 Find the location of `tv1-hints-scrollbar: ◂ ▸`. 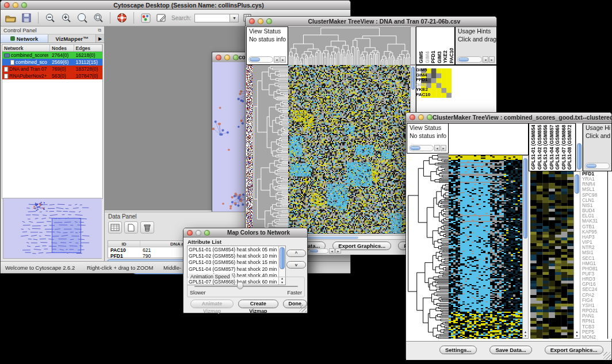

tv1-hints-scrollbar: ◂ ▸ is located at coordinates (476, 60).